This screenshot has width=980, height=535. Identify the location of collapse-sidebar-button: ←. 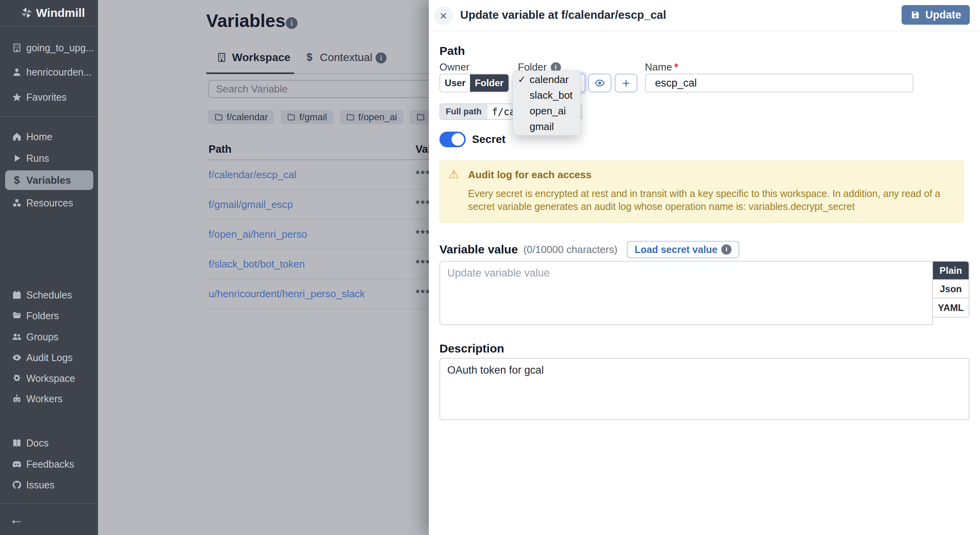
(16, 519).